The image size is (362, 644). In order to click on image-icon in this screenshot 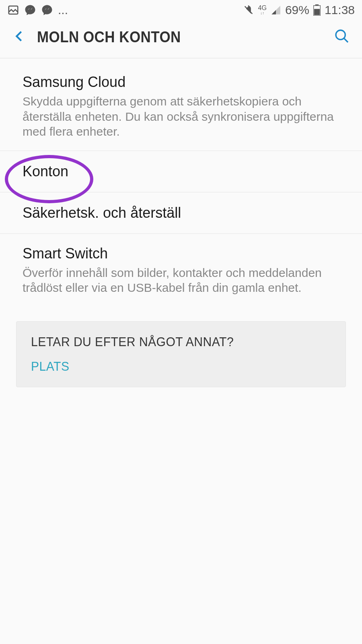, I will do `click(13, 10)`.